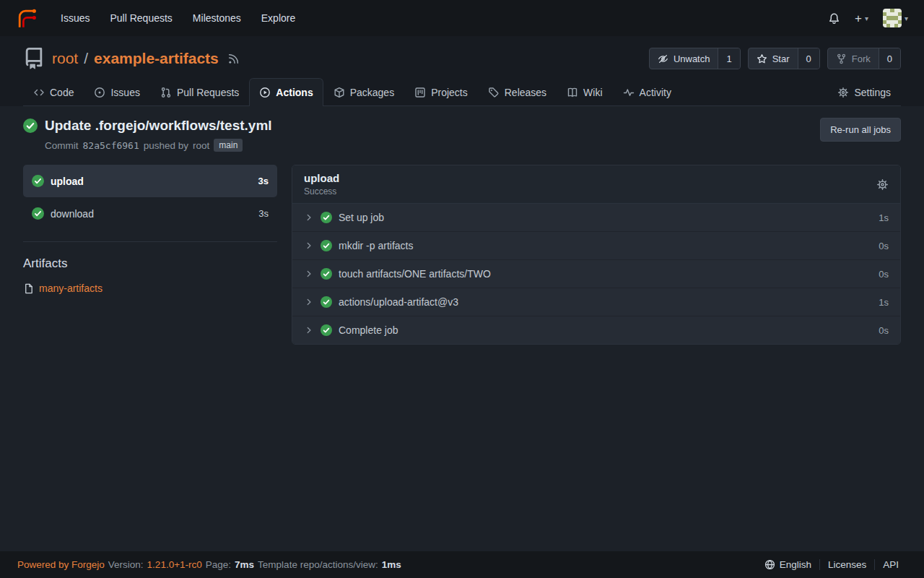  Describe the element at coordinates (75, 18) in the screenshot. I see `nav-issues: Issues` at that location.